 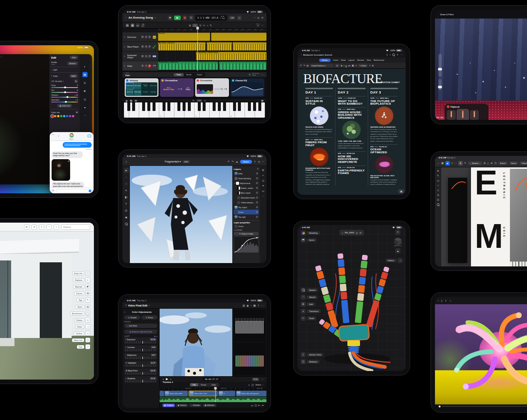 I want to click on tab-home: Home, so click(x=325, y=60).